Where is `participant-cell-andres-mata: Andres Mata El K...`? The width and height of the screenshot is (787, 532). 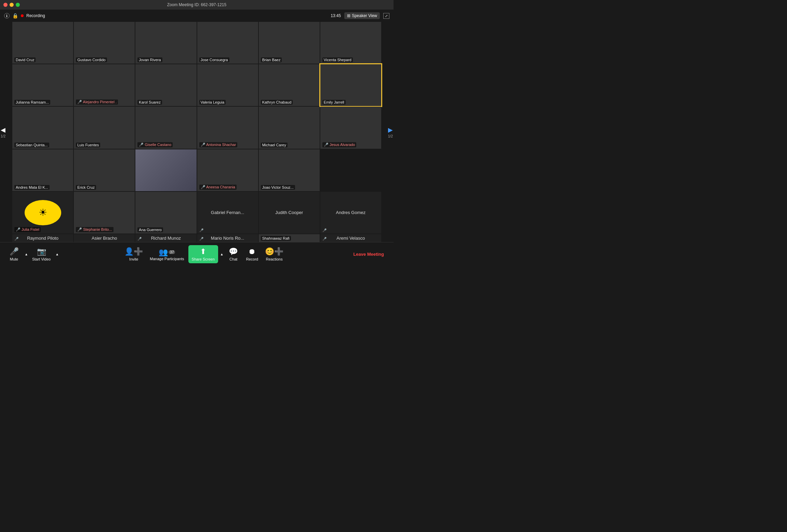 participant-cell-andres-mata: Andres Mata El K... is located at coordinates (43, 170).